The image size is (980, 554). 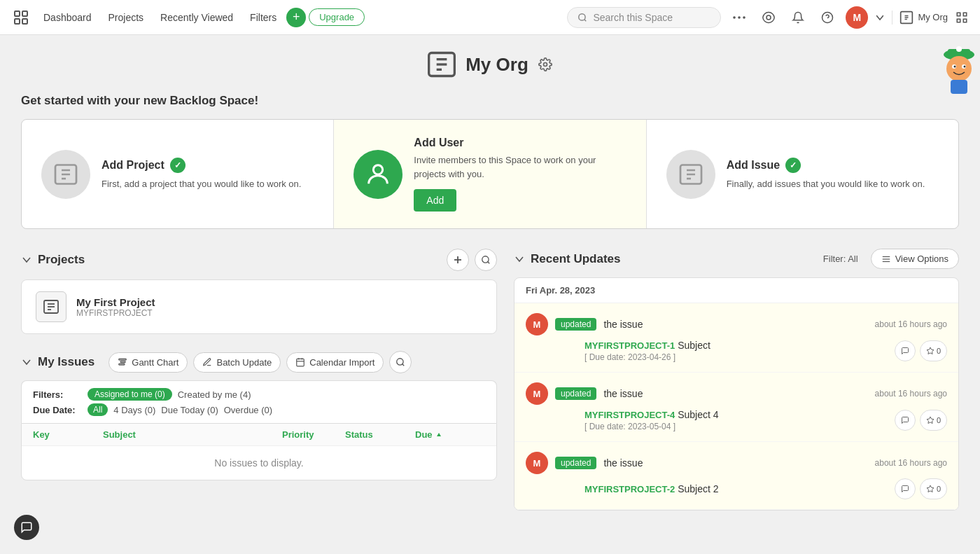 I want to click on overdue-filter: Overdue (0), so click(x=248, y=410).